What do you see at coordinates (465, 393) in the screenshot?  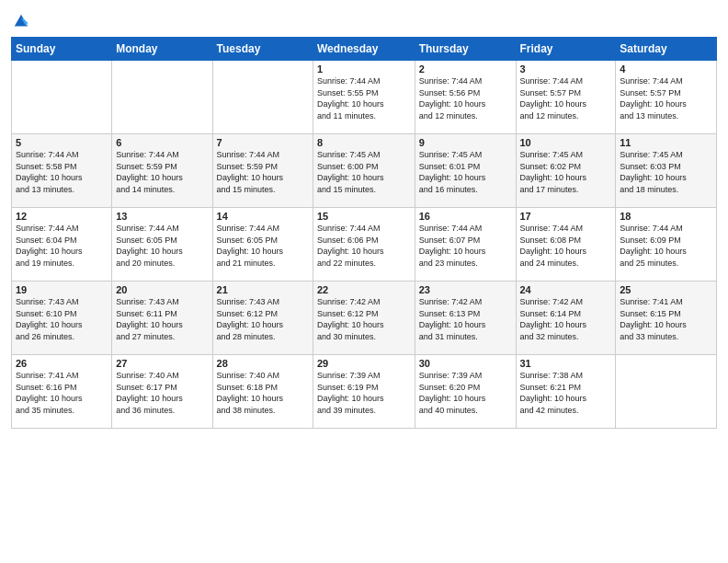 I see `day-info: Sunrise: 7:39 AM Sunset: 6:20 PM Dayligh…` at bounding box center [465, 393].